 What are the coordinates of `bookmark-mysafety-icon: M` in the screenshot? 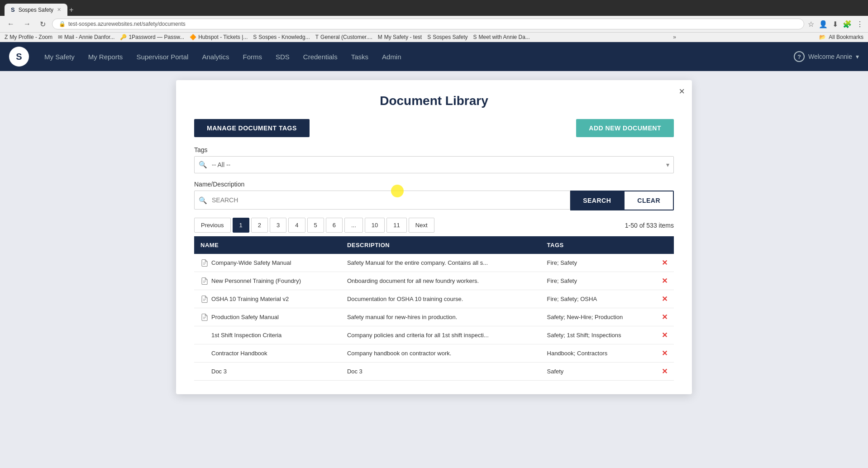 It's located at (380, 37).